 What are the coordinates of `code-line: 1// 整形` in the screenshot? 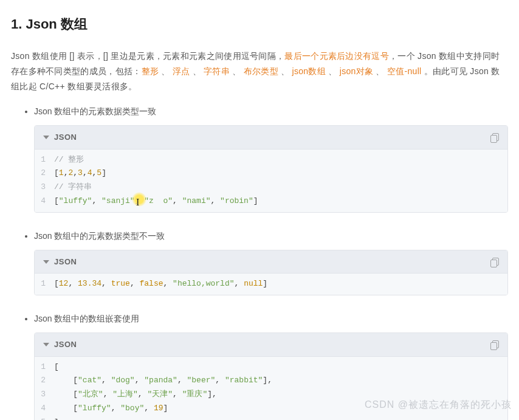 It's located at (271, 160).